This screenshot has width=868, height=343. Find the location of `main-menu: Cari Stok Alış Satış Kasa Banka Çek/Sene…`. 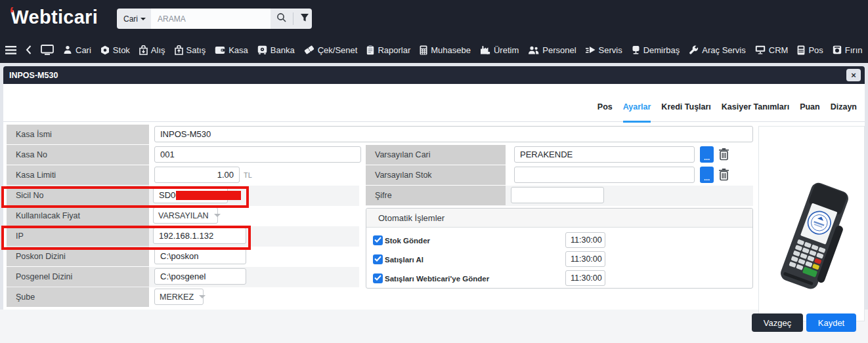

main-menu: Cari Stok Alış Satış Kasa Banka Çek/Sene… is located at coordinates (436, 50).